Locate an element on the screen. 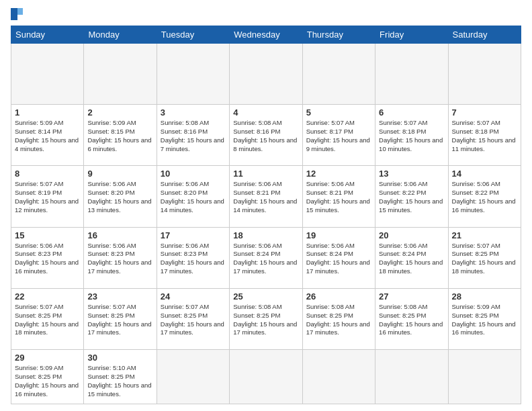 This screenshot has width=532, height=411. day-number: 3 is located at coordinates (193, 113).